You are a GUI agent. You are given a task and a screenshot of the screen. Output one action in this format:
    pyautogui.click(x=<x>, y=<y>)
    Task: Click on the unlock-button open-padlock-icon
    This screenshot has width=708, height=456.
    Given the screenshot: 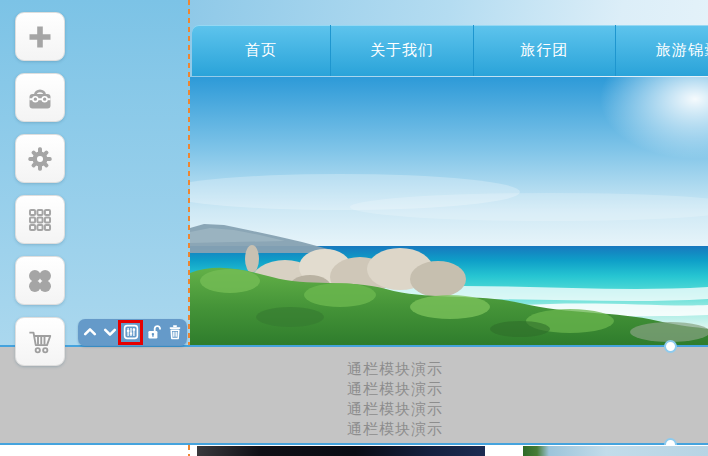 What is the action you would take?
    pyautogui.click(x=154, y=332)
    